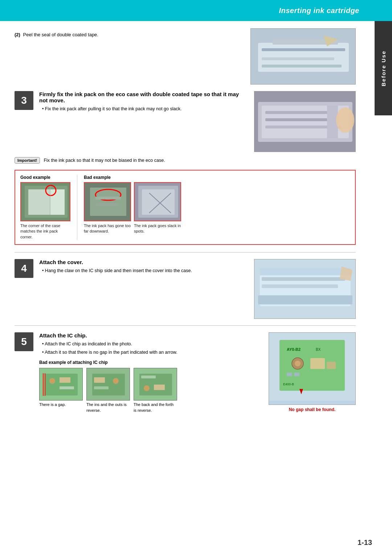 This screenshot has height=554, width=392. Describe the element at coordinates (312, 372) in the screenshot. I see `step5-ic-main-image-wrap: AY0-B2 BX E400-B N` at that location.